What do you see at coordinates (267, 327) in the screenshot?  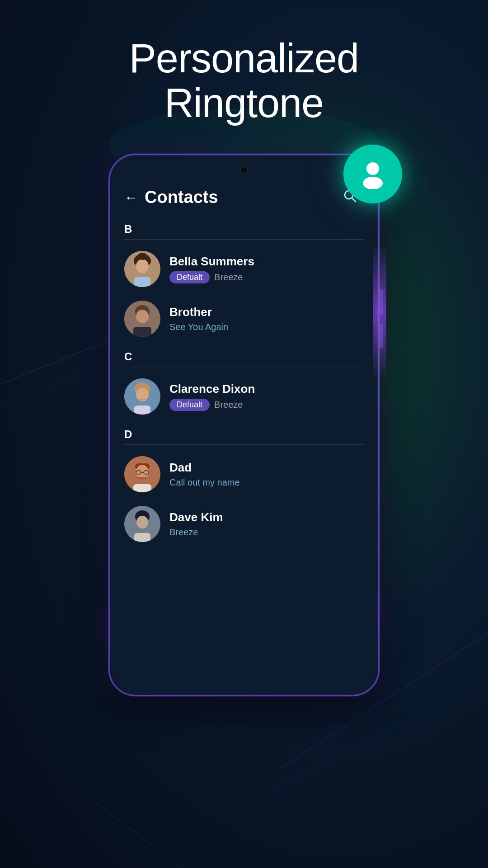 I see `contact-ringtone-brother: See You Again` at bounding box center [267, 327].